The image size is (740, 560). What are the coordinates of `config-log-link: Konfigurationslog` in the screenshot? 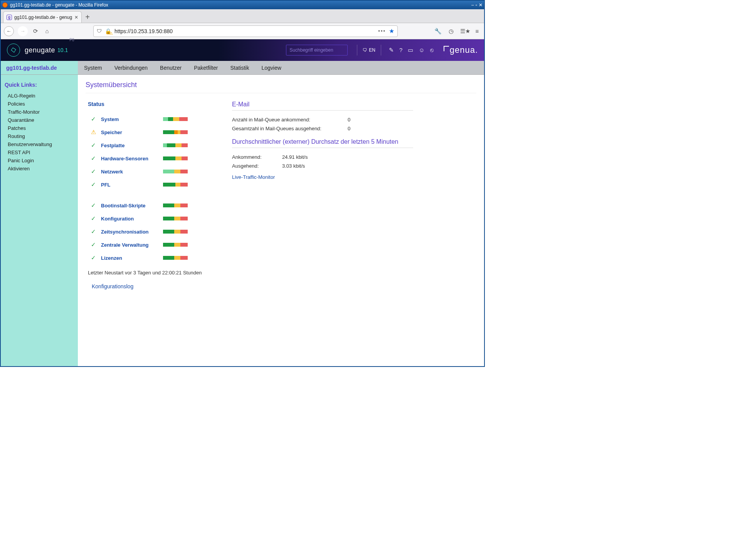 It's located at (154, 286).